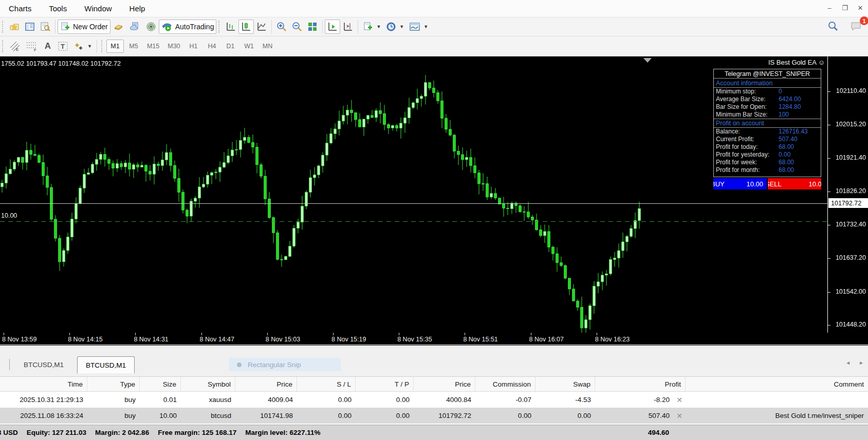  Describe the element at coordinates (434, 9) in the screenshot. I see `menu-bar: Charts Tools Window Help – ❐ ✕` at that location.